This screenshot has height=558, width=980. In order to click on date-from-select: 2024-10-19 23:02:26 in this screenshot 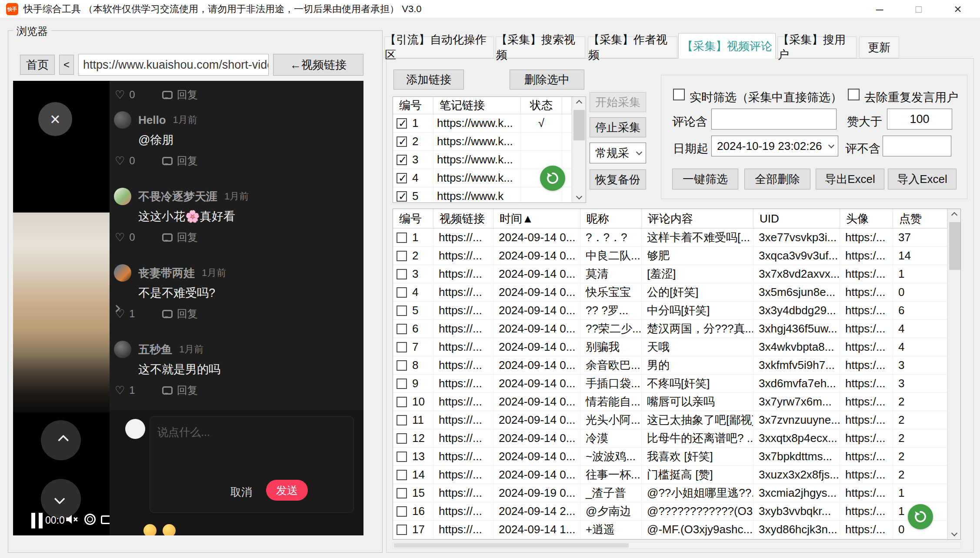, I will do `click(775, 146)`.